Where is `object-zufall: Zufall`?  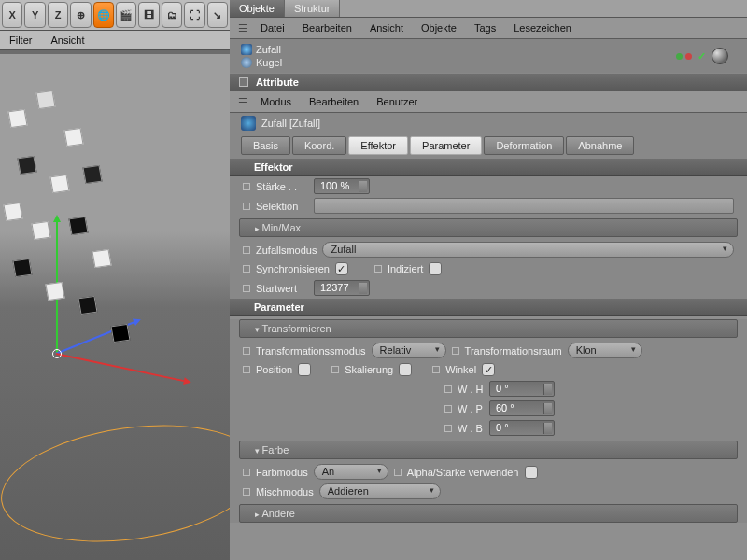 object-zufall: Zufall is located at coordinates (456, 49).